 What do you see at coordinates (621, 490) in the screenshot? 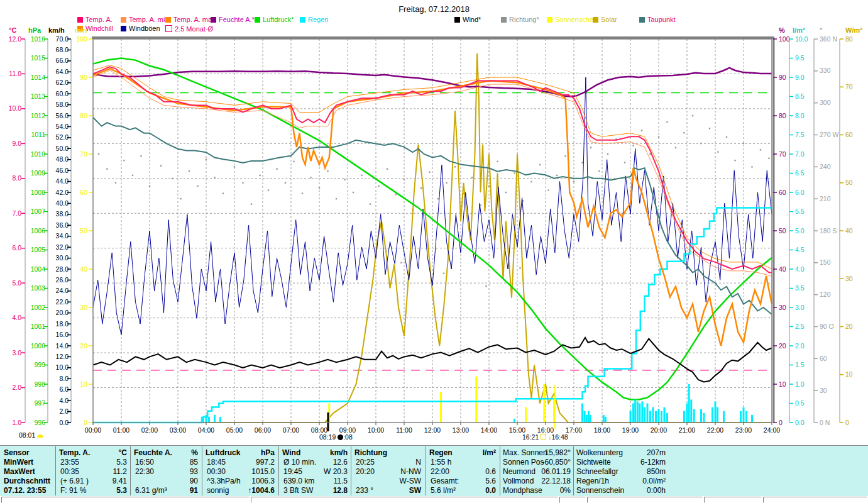
I see `table-cell-value: 0:00h` at bounding box center [621, 490].